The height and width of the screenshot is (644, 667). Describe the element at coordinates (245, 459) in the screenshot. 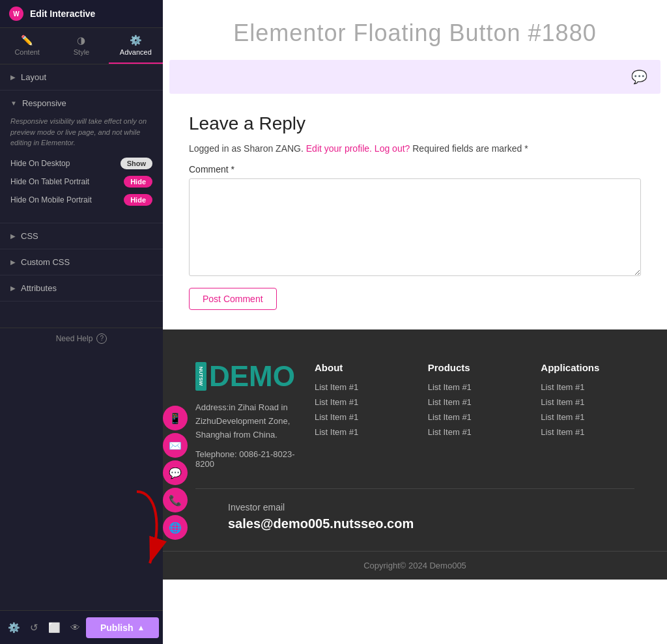

I see `footer-phone: Telephone: 0086-21-8023-8200` at that location.